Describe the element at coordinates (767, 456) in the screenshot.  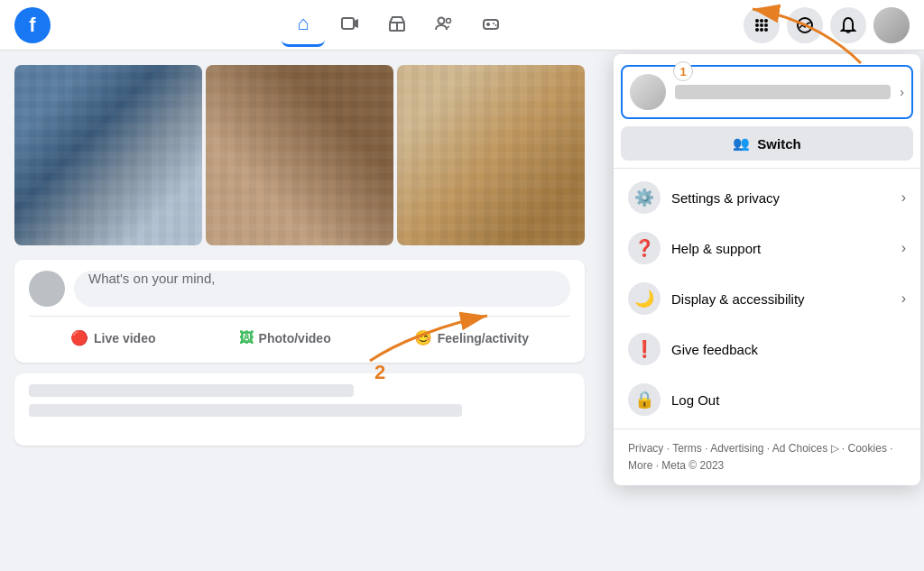
I see `dropdown-footer: Privacy · Terms · Advertising · Ad Choic…` at that location.